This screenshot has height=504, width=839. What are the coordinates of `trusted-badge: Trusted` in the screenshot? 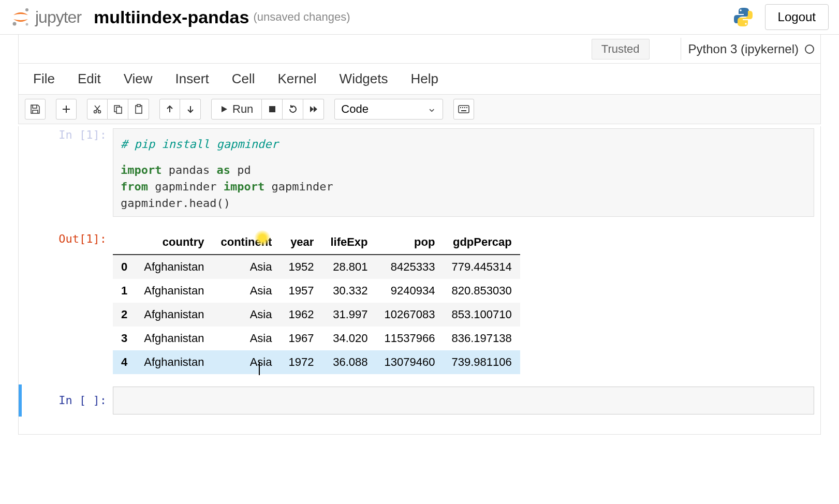 It's located at (621, 49).